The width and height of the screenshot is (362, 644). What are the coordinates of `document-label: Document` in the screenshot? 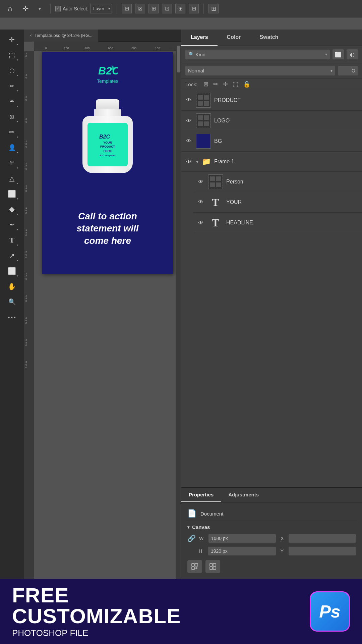 It's located at (212, 514).